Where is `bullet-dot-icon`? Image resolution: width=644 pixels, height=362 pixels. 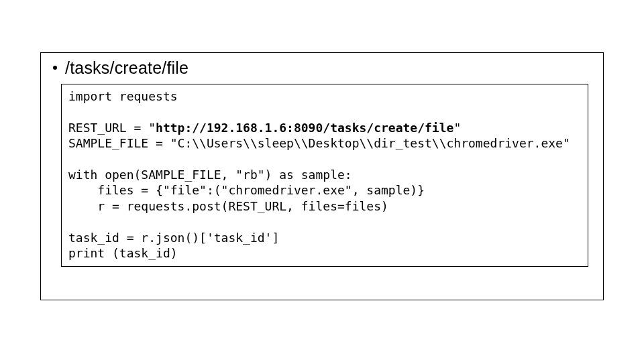 bullet-dot-icon is located at coordinates (55, 68).